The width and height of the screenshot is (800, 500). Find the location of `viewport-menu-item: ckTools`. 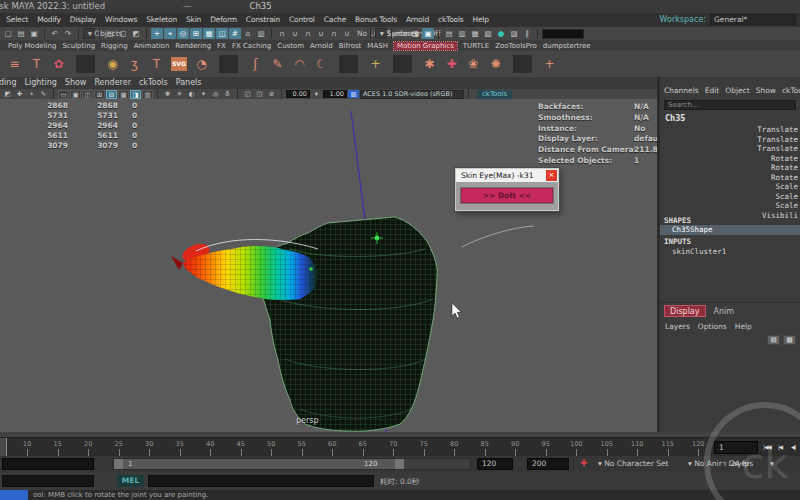

viewport-menu-item: ckTools is located at coordinates (154, 83).